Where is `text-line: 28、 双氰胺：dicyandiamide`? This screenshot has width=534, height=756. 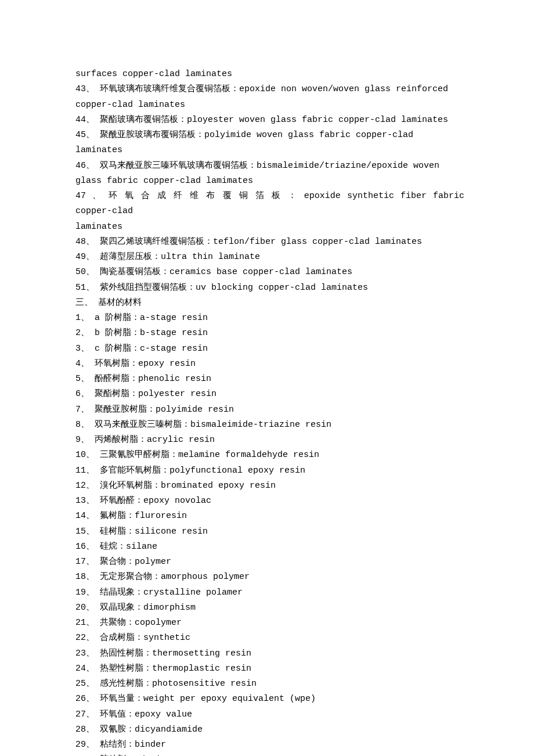
text-line: 28、 双氰胺：dicyandiamide is located at coordinates (270, 730).